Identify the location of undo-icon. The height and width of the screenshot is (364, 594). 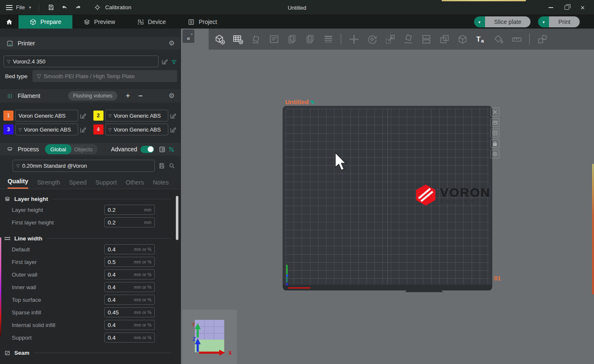
(65, 8).